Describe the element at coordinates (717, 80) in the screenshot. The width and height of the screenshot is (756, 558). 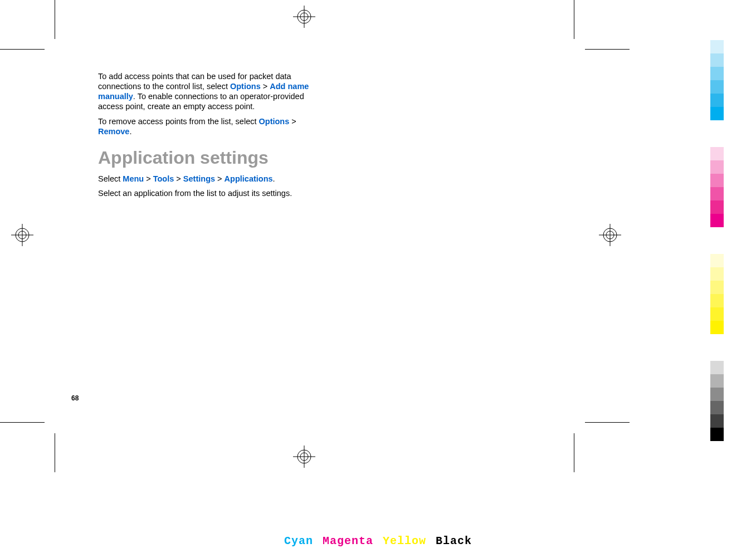
I see `color-bar-cyan` at that location.